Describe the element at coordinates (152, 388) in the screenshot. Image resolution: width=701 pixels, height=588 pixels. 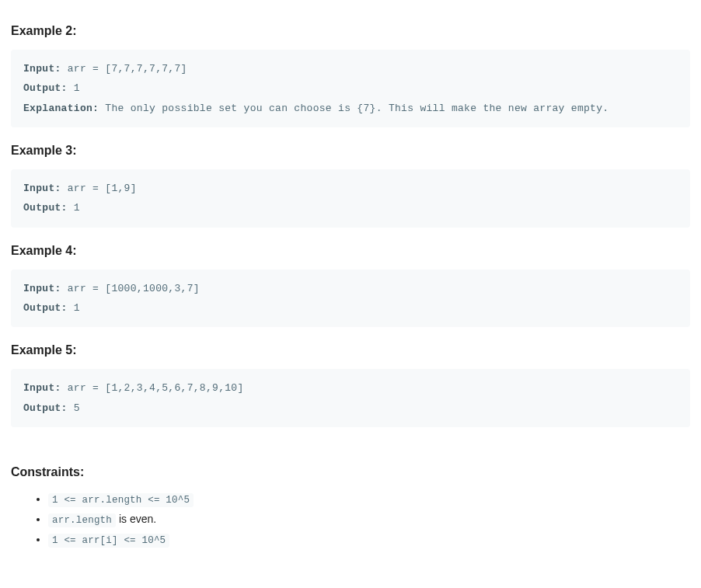
I see `input-value: arr = [1,2,3,4,5,6,7,8,9,10]` at that location.